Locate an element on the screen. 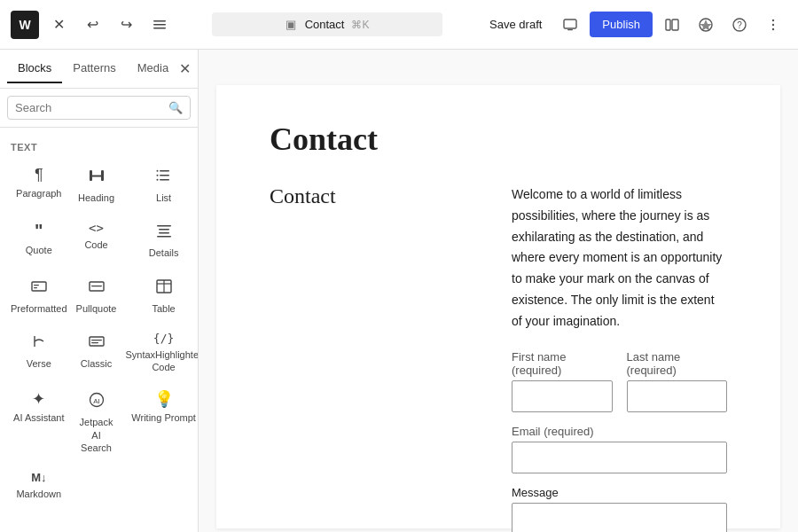  undo-icon: ↩ is located at coordinates (92, 25).